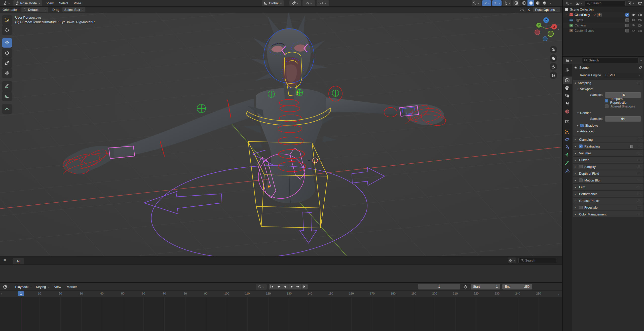 This screenshot has height=331, width=644. What do you see at coordinates (559, 295) in the screenshot?
I see `timeline-collapse-arrow: ‹` at bounding box center [559, 295].